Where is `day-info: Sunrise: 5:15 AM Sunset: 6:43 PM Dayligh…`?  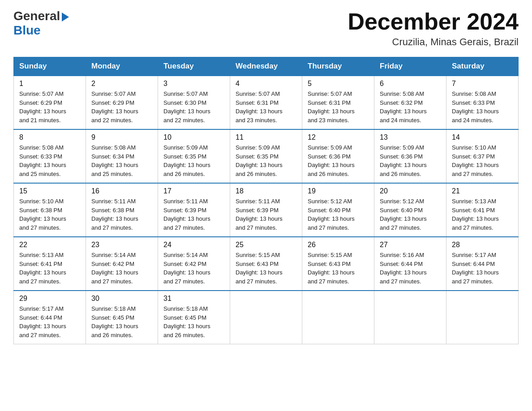
day-info: Sunrise: 5:15 AM Sunset: 6:43 PM Dayligh… is located at coordinates (338, 268).